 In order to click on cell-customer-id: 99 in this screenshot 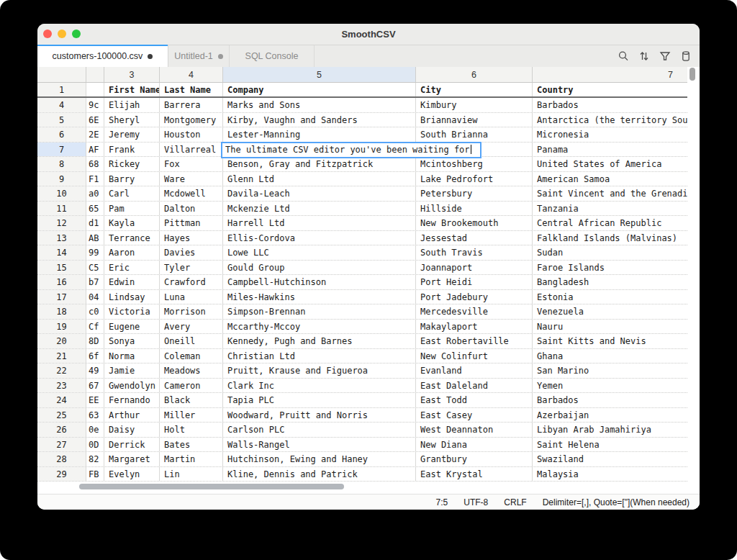, I will do `click(95, 253)`.